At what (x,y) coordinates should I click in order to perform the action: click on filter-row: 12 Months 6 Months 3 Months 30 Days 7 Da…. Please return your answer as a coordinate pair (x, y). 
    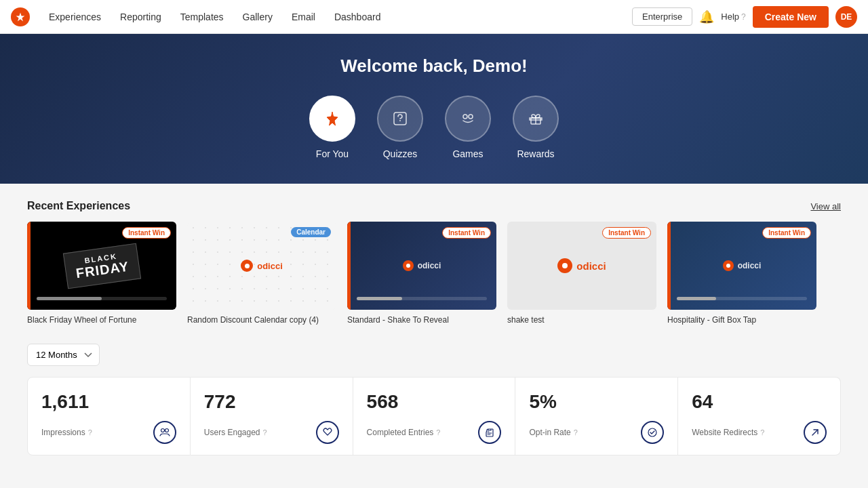
    Looking at the image, I should click on (434, 355).